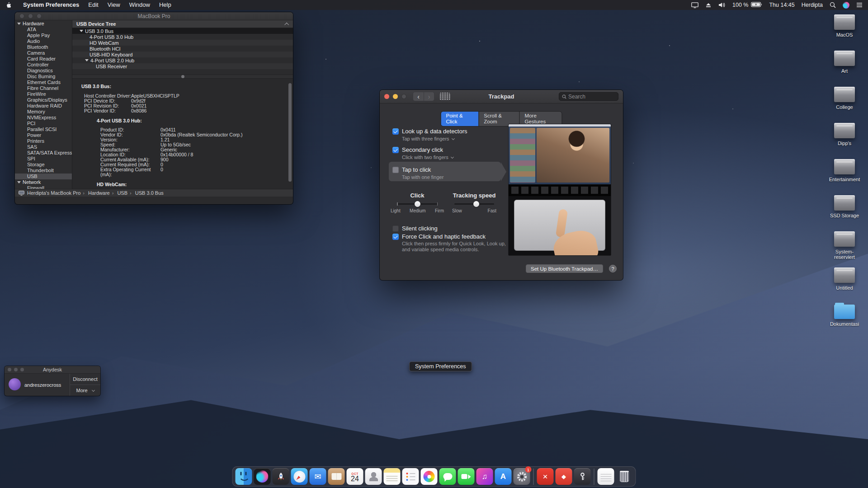 The width and height of the screenshot is (868, 488). I want to click on sidebar-item: Fibre Channel, so click(43, 89).